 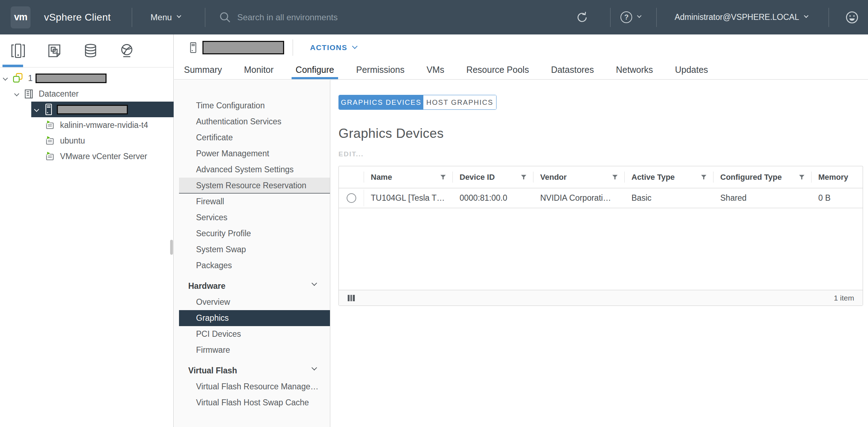 What do you see at coordinates (254, 106) in the screenshot?
I see `nav-item-time-configuration: Time Configuration` at bounding box center [254, 106].